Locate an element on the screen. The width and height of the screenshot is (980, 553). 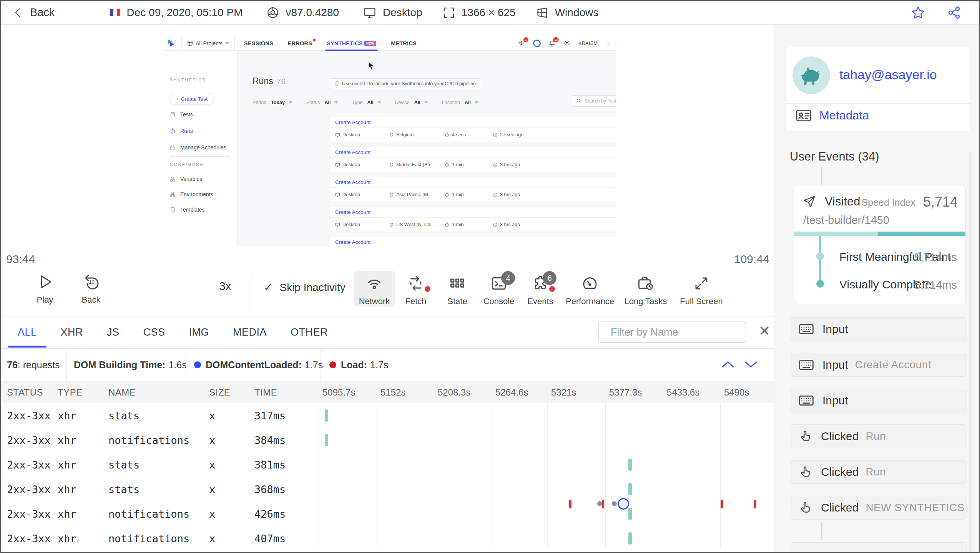
total-time-label: 109:44 is located at coordinates (752, 259).